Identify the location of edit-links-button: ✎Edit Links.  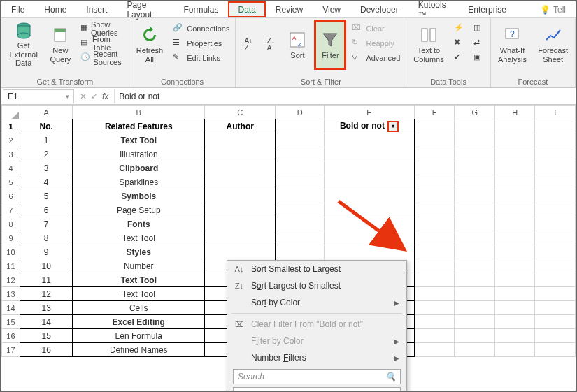
(201, 58).